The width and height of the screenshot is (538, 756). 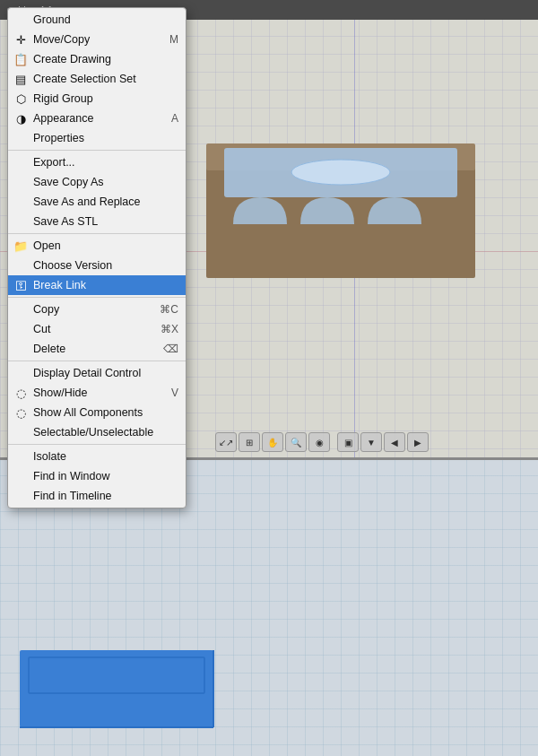 I want to click on menu-item-isolate: Isolate, so click(x=97, y=456).